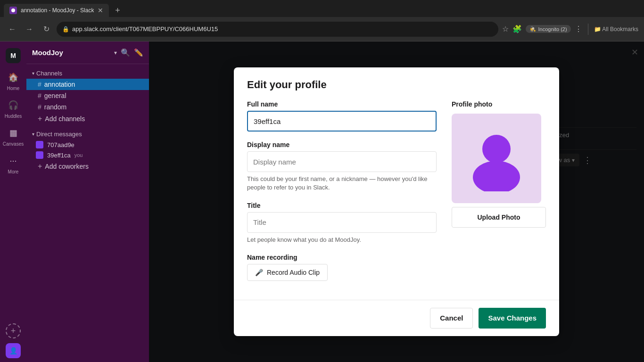 The height and width of the screenshot is (362, 644). I want to click on add-channel-icon: +, so click(40, 119).